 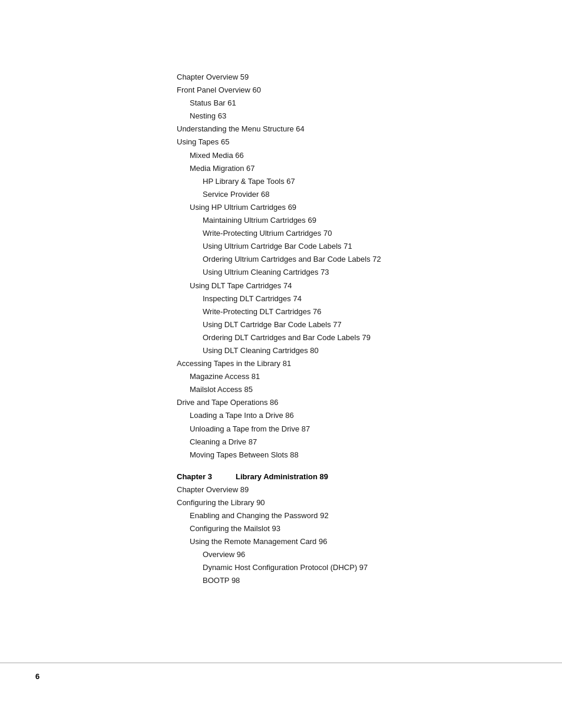 What do you see at coordinates (346, 116) in the screenshot?
I see `list-item: Nesting 63` at bounding box center [346, 116].